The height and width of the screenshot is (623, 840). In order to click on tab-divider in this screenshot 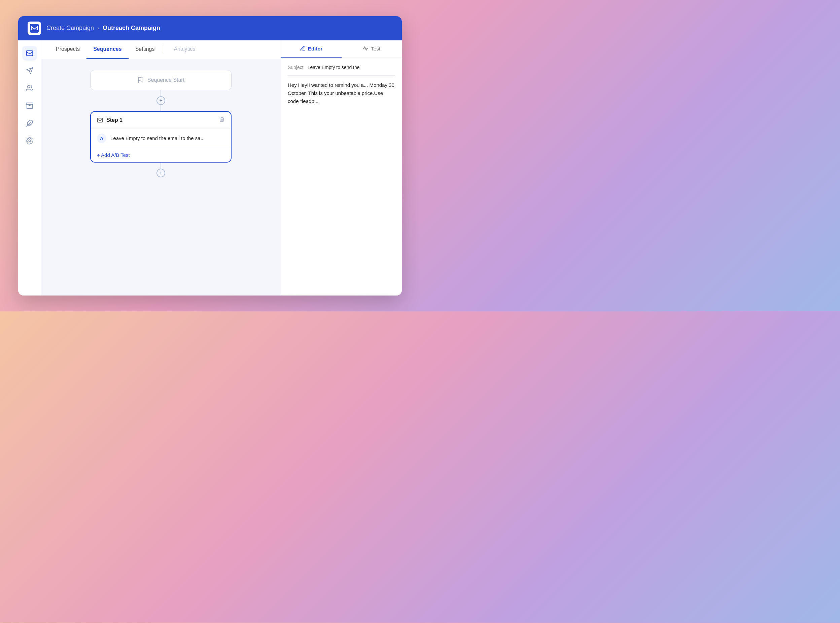, I will do `click(164, 49)`.